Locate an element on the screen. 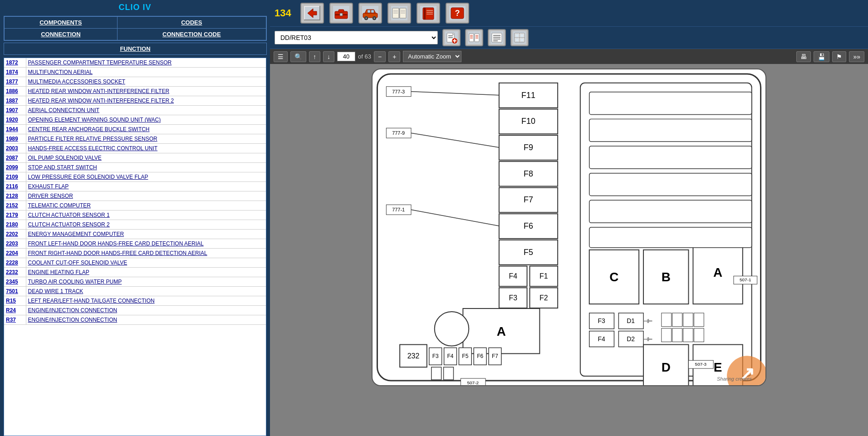 The height and width of the screenshot is (436, 868). help-icon-btn: ? is located at coordinates (457, 13).